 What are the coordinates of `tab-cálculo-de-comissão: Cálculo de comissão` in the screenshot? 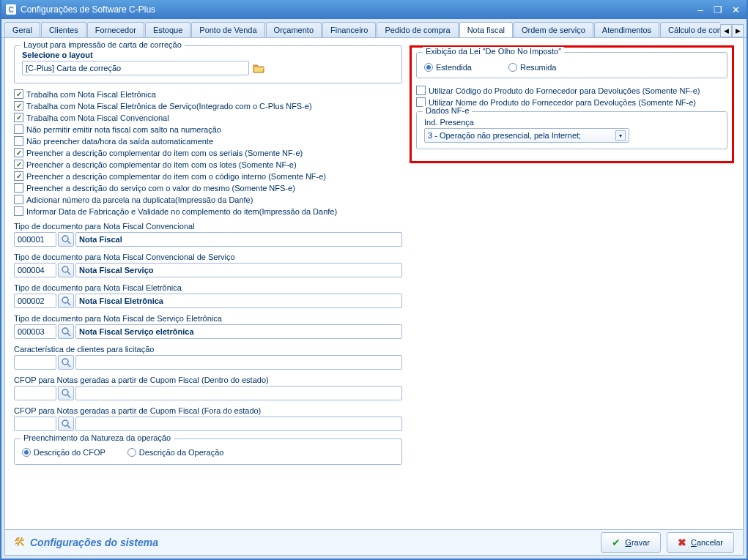 It's located at (690, 29).